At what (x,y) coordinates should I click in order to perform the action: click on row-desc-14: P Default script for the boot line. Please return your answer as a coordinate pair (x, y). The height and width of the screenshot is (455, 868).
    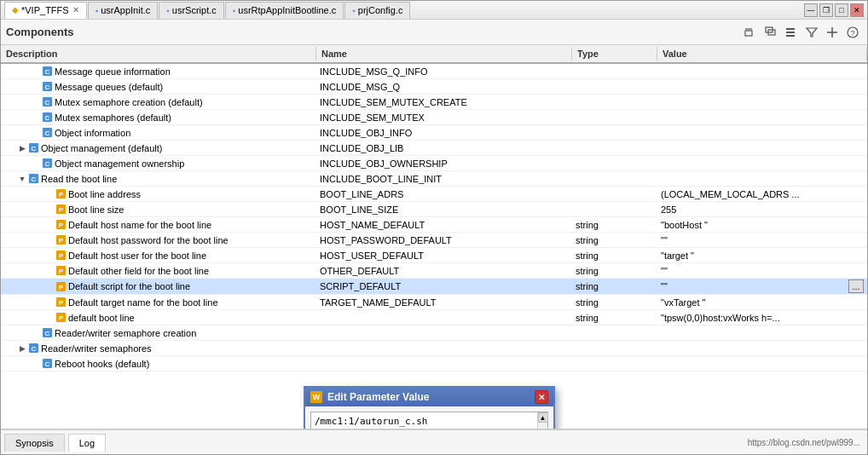
    Looking at the image, I should click on (159, 286).